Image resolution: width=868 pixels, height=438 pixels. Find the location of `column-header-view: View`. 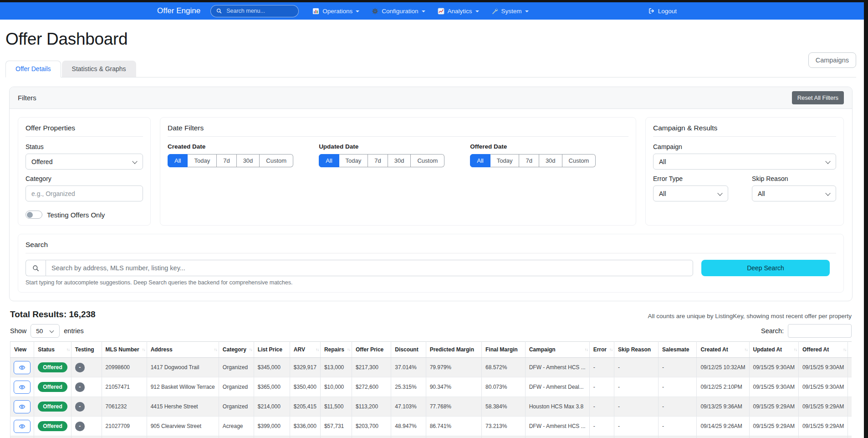

column-header-view: View is located at coordinates (22, 350).